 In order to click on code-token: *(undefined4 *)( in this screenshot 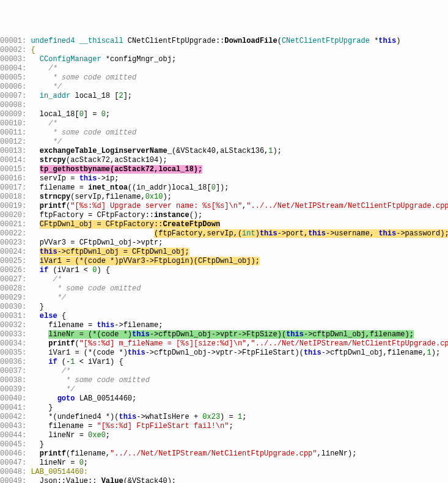, I will do `click(72, 417)`.